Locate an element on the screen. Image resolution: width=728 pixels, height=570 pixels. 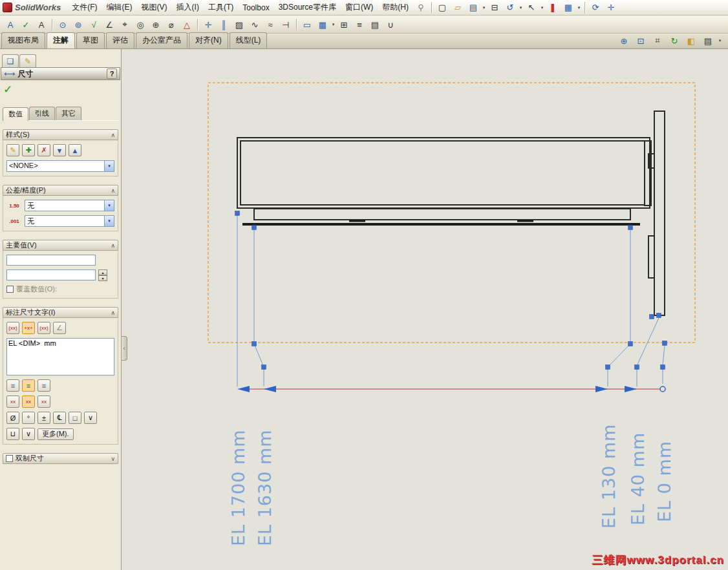
zoom-to-area-icon: ⊡ is located at coordinates (641, 41).